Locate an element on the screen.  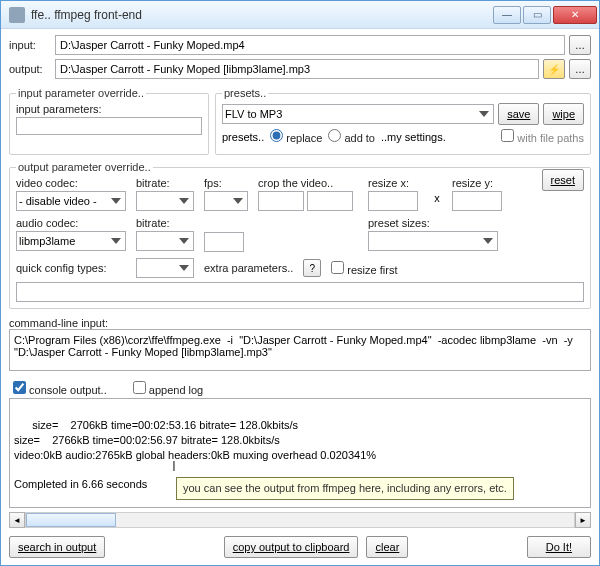
preset-sizes-select is located at coordinates (433, 241).